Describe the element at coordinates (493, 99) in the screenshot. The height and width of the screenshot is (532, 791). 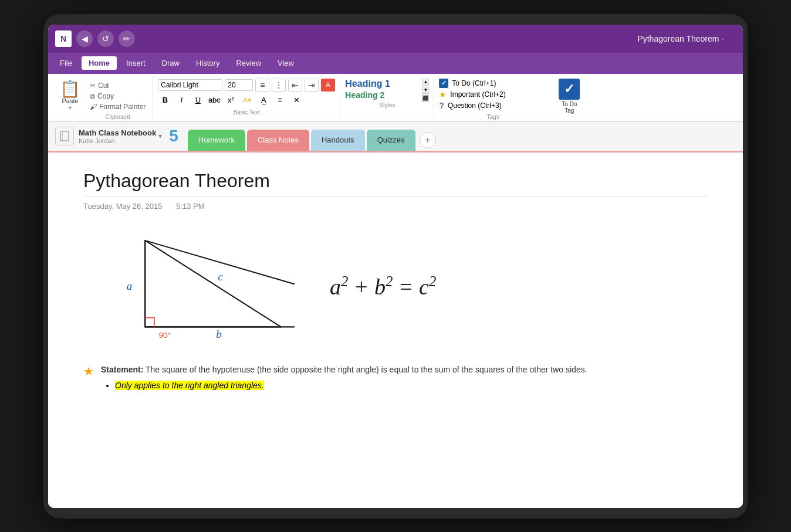
I see `tags-group: To Do (Ctrl+1) ★ Important (Ctrl+2) ? Qu…` at that location.